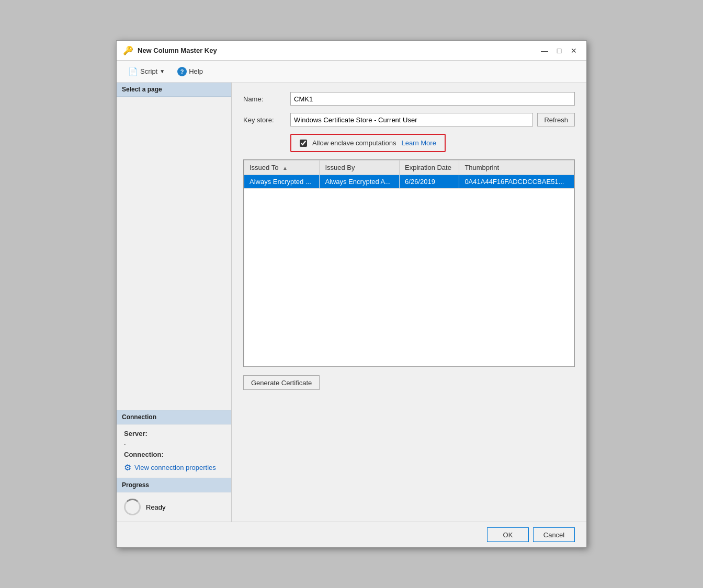 The image size is (703, 588). Describe the element at coordinates (409, 99) in the screenshot. I see `name-row: Name:` at that location.